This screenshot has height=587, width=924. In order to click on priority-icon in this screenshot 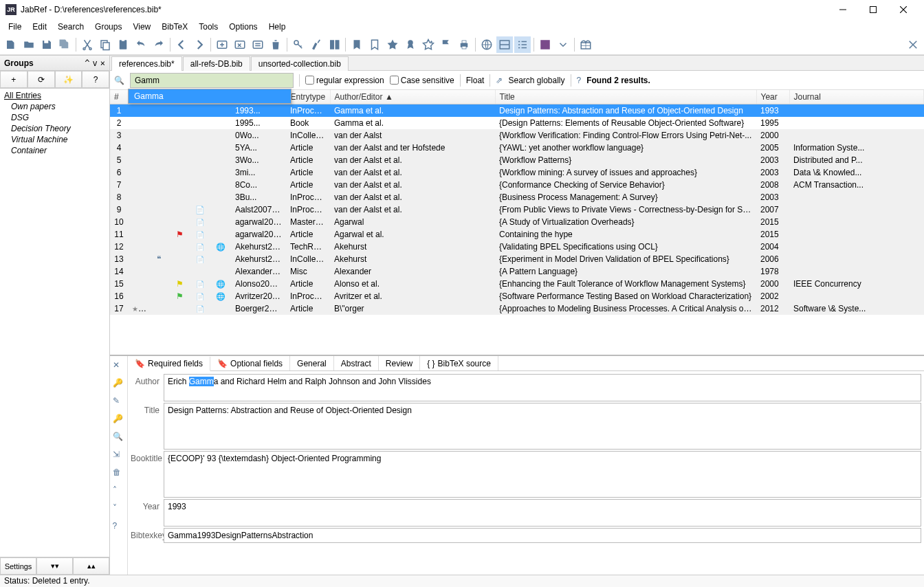, I will do `click(446, 45)`.